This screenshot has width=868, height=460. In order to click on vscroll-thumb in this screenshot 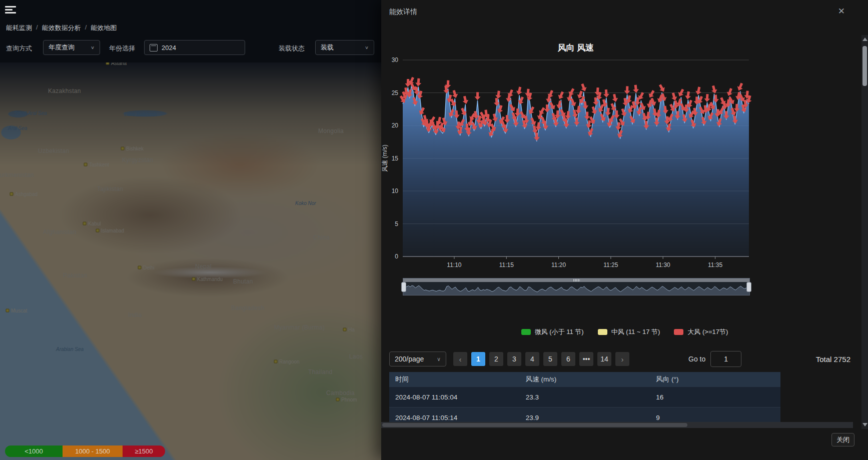, I will do `click(864, 66)`.